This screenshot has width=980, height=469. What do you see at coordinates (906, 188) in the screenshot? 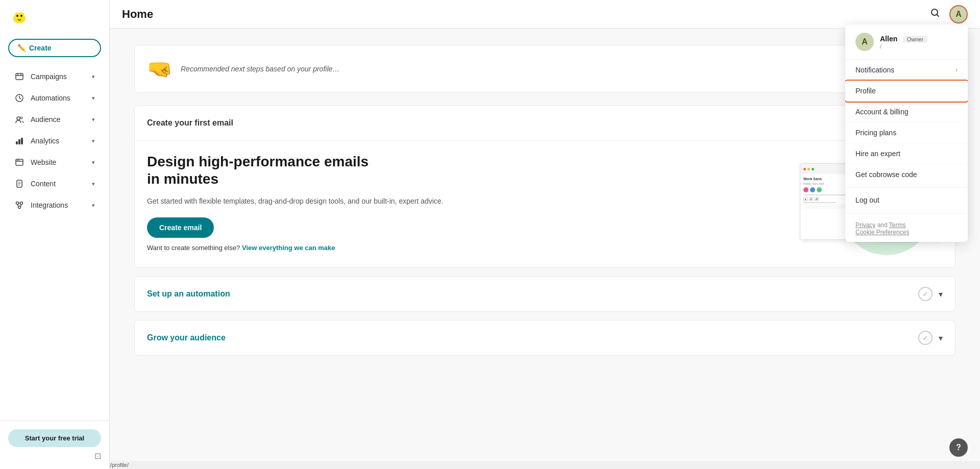
I see `dropdown-divider` at bounding box center [906, 188].